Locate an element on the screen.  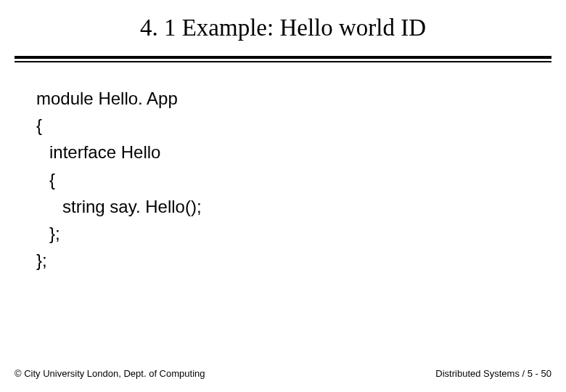
code-line: string say. Hello(); is located at coordinates (301, 206).